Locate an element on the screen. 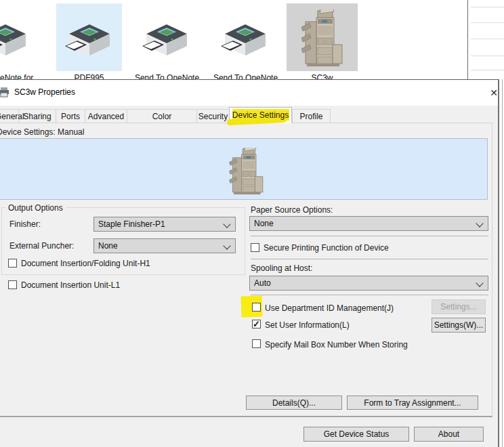  doc-insertion-unit-checkbox is located at coordinates (12, 284).